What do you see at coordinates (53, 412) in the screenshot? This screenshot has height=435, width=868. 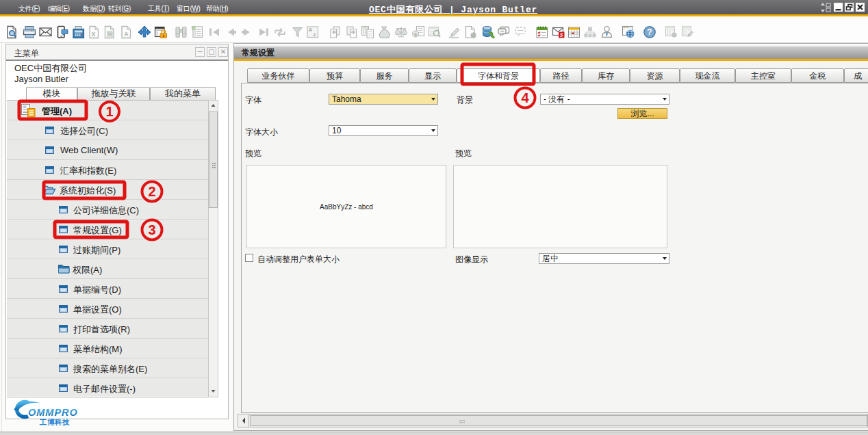 I see `svg-text: OMMPRO` at bounding box center [53, 412].